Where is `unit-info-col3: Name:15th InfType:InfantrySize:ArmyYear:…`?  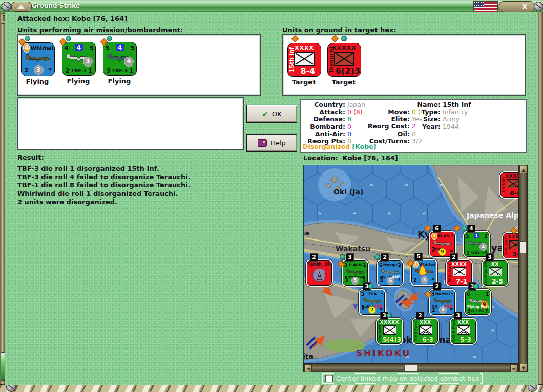 unit-info-col3: Name:15th InfType:InfantrySize:ArmyYear:… is located at coordinates (443, 116).